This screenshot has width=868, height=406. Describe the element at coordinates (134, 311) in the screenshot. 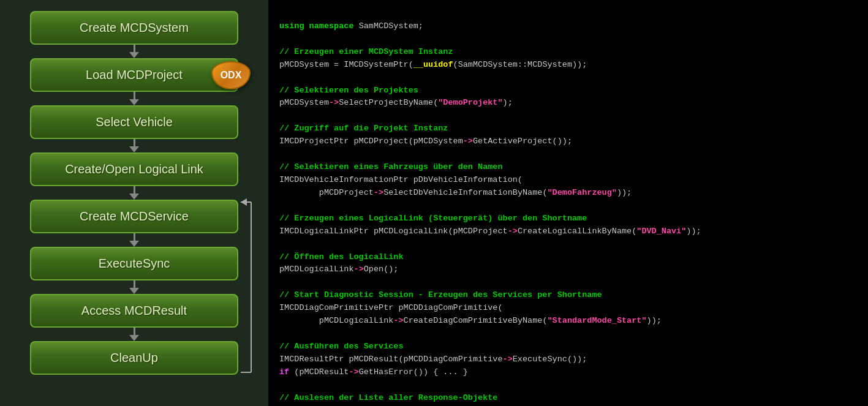

I see `flow-item-access-result: Access MCDResult` at that location.